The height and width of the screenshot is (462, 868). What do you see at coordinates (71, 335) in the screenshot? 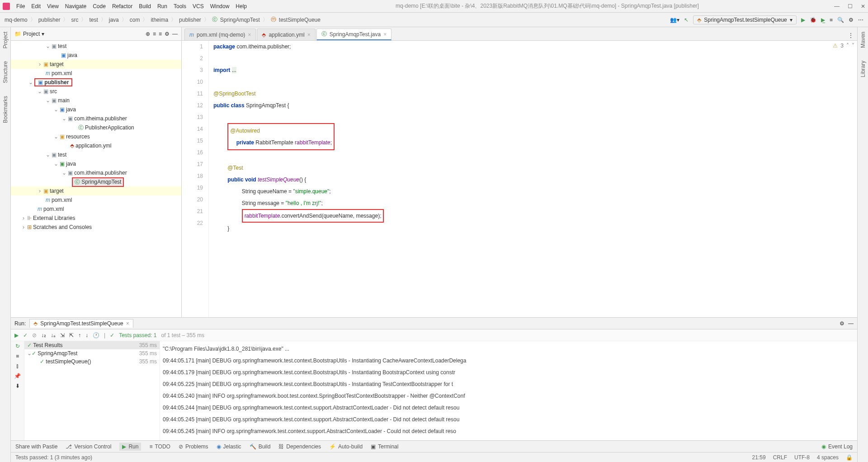
I see `collapse-icon: ⇱` at bounding box center [71, 335].